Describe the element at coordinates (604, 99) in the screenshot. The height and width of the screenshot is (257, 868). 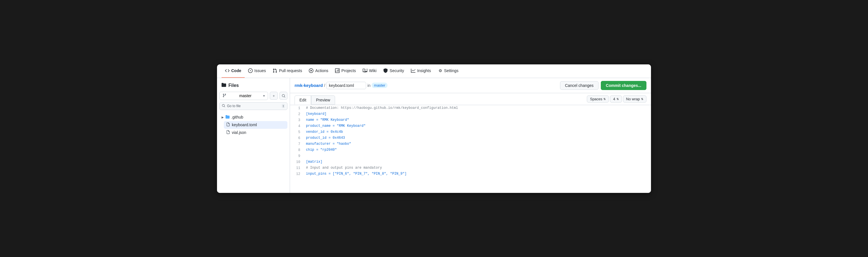
I see `spaces-chevron-icon: ⇅` at that location.